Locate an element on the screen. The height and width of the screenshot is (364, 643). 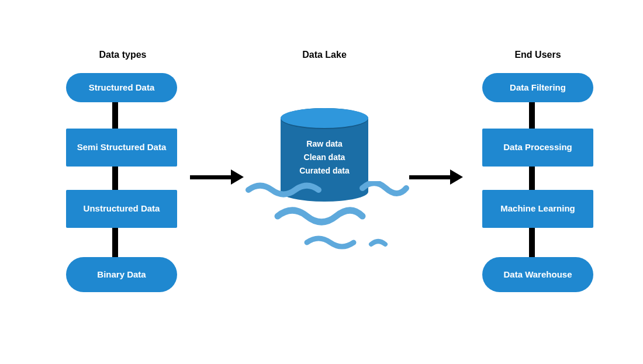
heading-data-types: Data types is located at coordinates (123, 55).